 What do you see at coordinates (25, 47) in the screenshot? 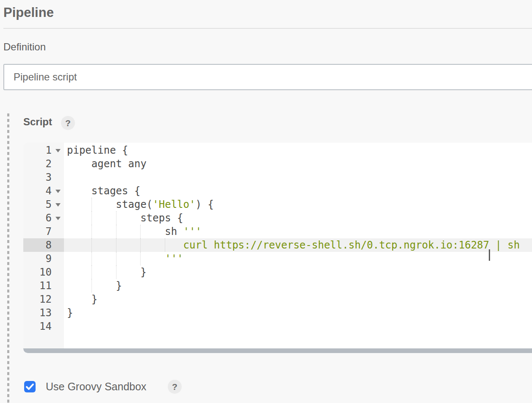
I see `definition-label: Definition` at bounding box center [25, 47].